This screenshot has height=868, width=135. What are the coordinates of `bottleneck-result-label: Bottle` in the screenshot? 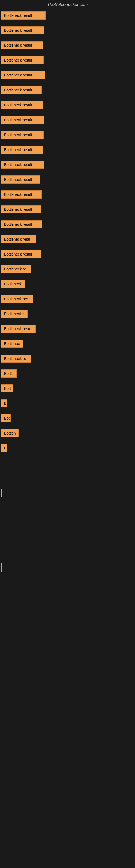 It's located at (9, 373).